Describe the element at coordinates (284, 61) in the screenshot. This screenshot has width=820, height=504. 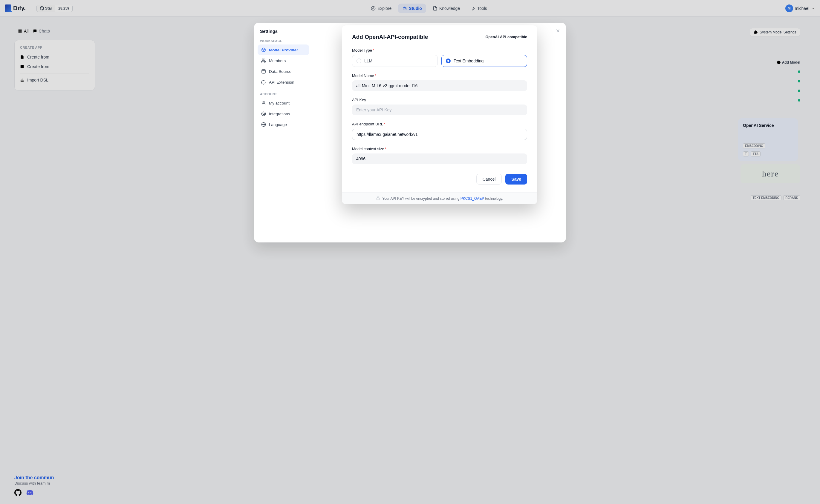
I see `sidebar-item-members: Members` at that location.